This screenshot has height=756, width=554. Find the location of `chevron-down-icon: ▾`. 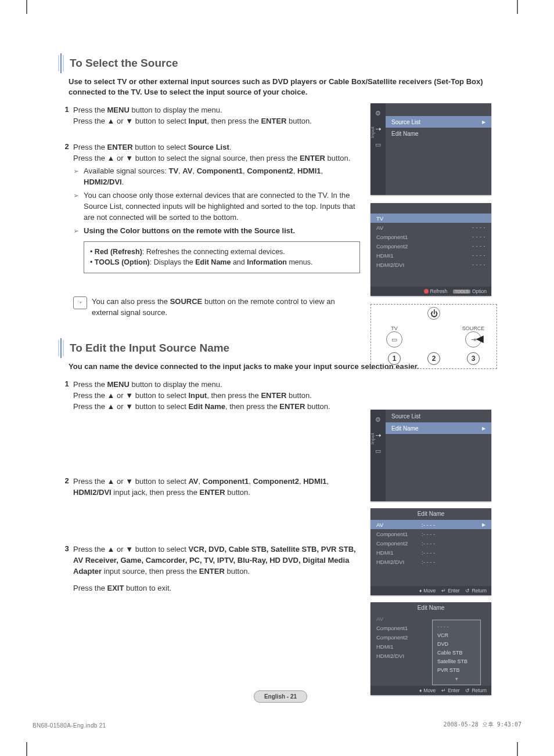

chevron-down-icon: ▾ is located at coordinates (456, 679).